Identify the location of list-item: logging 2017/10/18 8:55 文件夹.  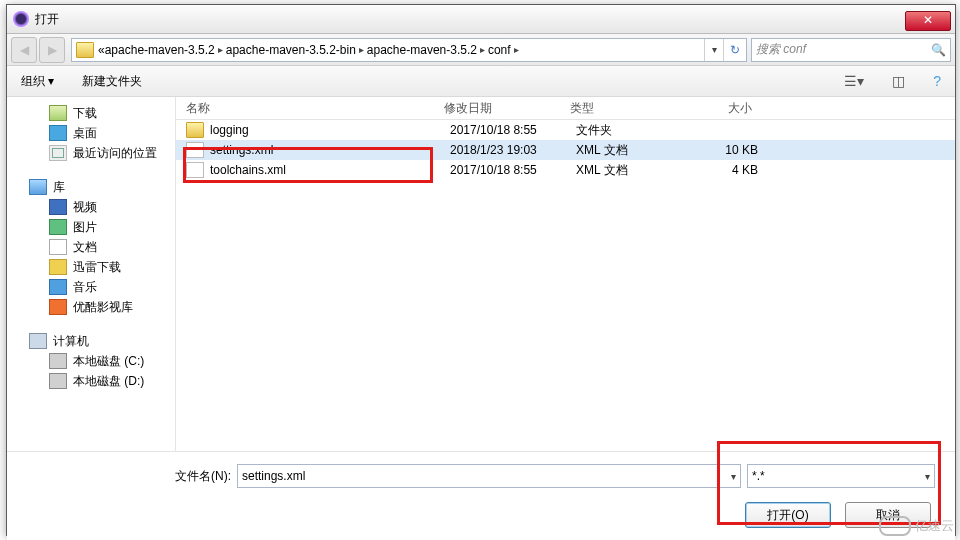
(566, 130).